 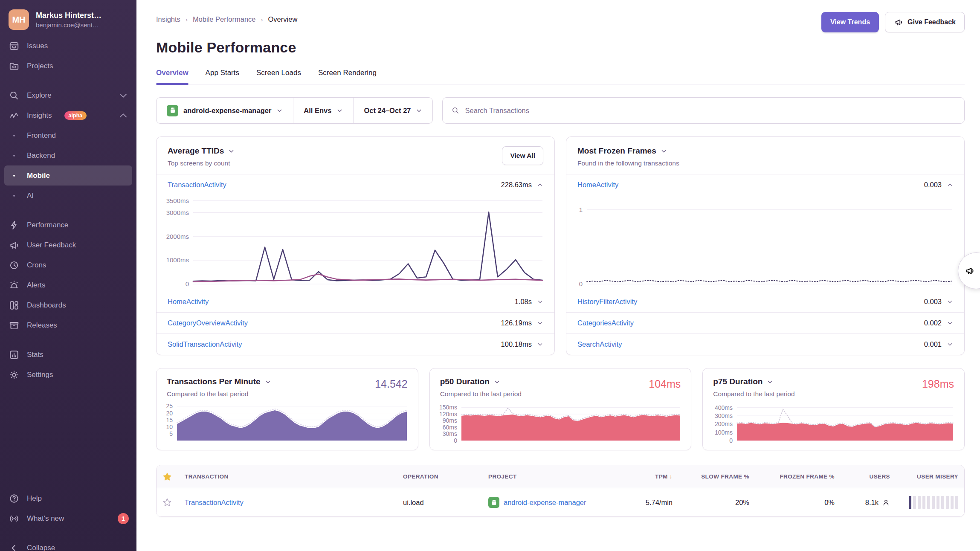 I want to click on notification-badge: 1, so click(x=123, y=519).